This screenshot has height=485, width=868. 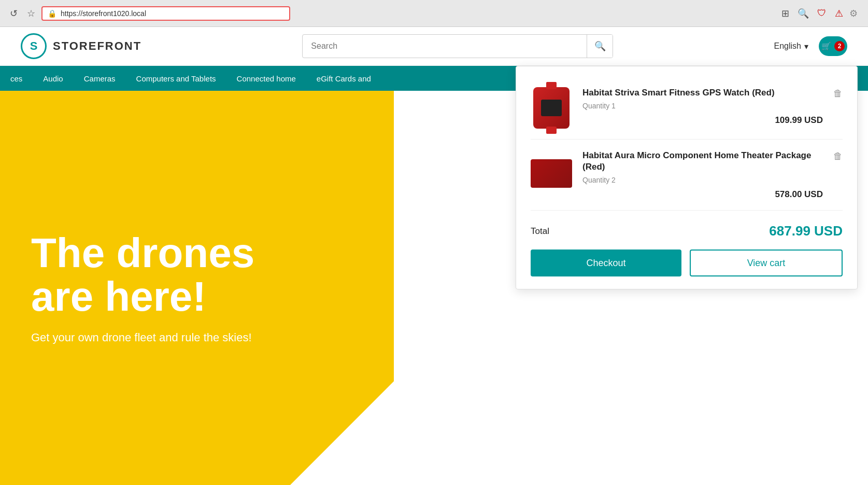 What do you see at coordinates (551, 108) in the screenshot?
I see `watch-screen` at bounding box center [551, 108].